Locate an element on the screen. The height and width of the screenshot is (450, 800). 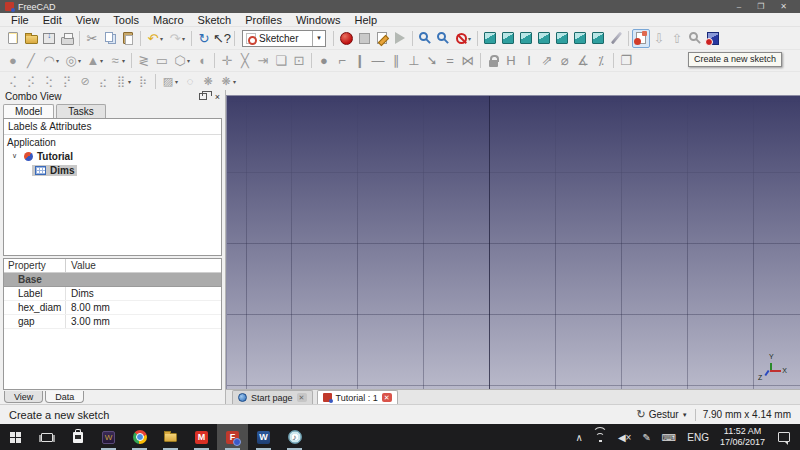
tree-item-tutorial: ∨ Tutorial is located at coordinates (112, 156).